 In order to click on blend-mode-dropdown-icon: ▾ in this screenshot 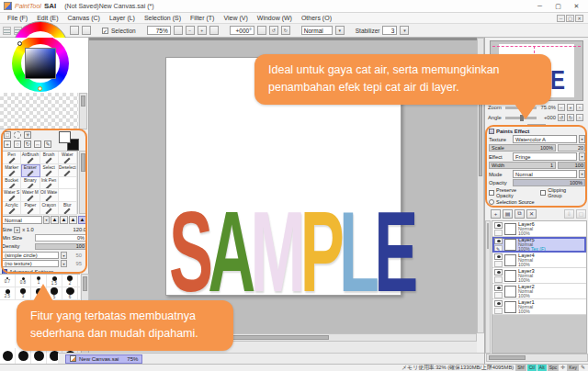, I will do `click(340, 30)`.